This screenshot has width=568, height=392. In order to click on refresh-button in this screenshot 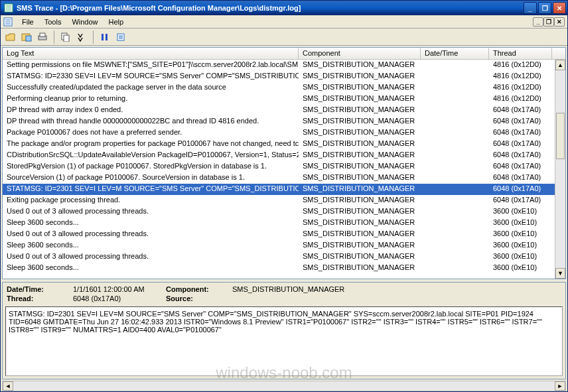, I will do `click(121, 37)`.